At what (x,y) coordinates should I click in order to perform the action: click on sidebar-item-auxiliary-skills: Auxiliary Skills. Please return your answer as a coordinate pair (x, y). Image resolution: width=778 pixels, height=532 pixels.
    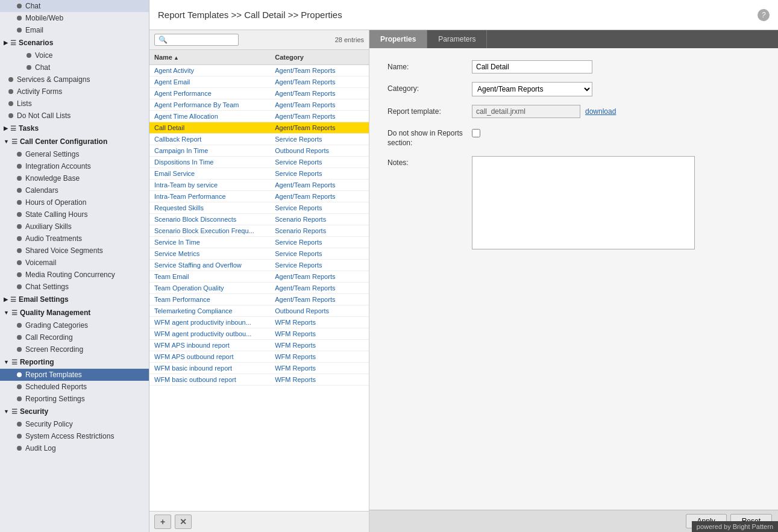
    Looking at the image, I should click on (75, 227).